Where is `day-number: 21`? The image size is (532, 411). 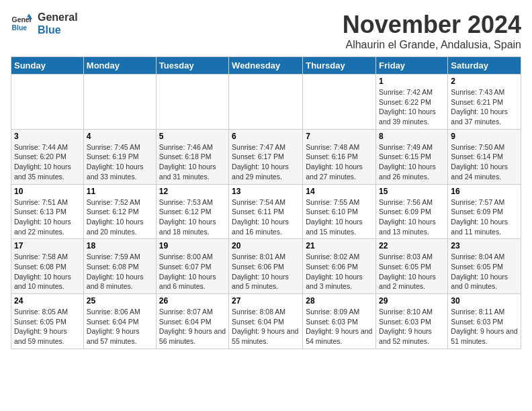
day-number: 21 is located at coordinates (339, 246).